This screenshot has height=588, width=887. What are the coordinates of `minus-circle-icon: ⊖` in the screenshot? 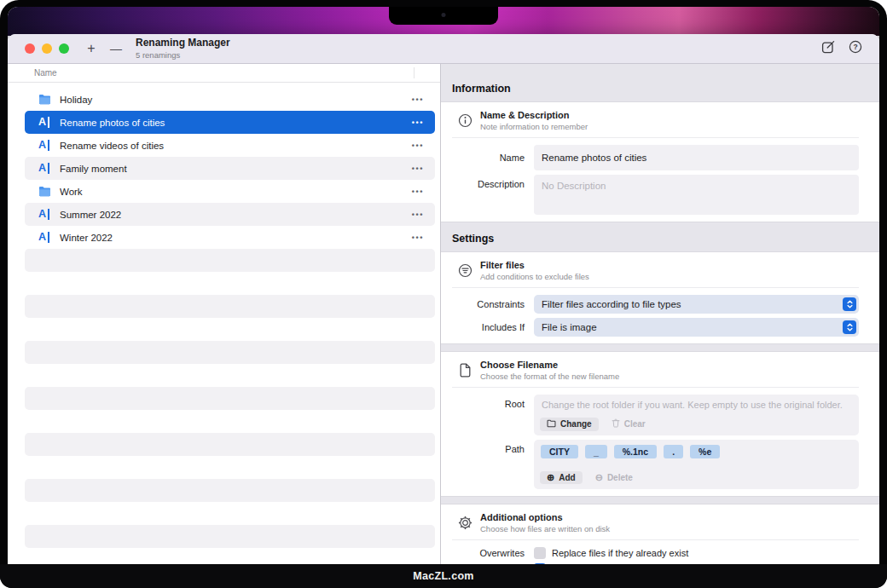 It's located at (599, 477).